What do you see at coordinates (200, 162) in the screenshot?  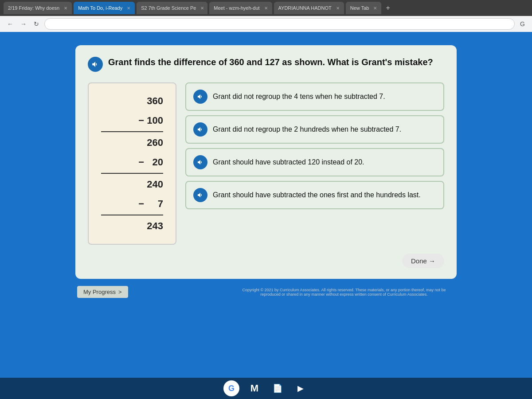 I see `option-c-speaker-button` at bounding box center [200, 162].